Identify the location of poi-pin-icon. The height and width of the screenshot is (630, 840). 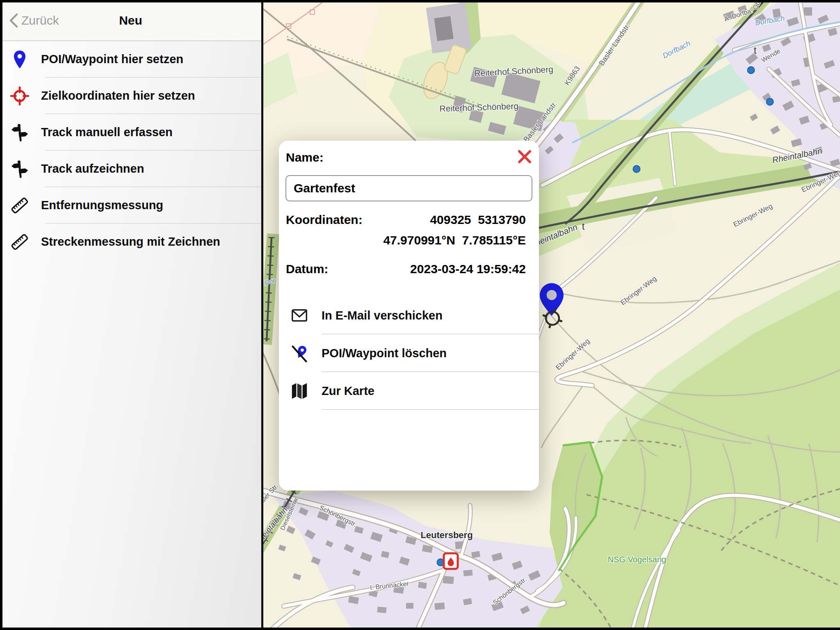
(20, 59).